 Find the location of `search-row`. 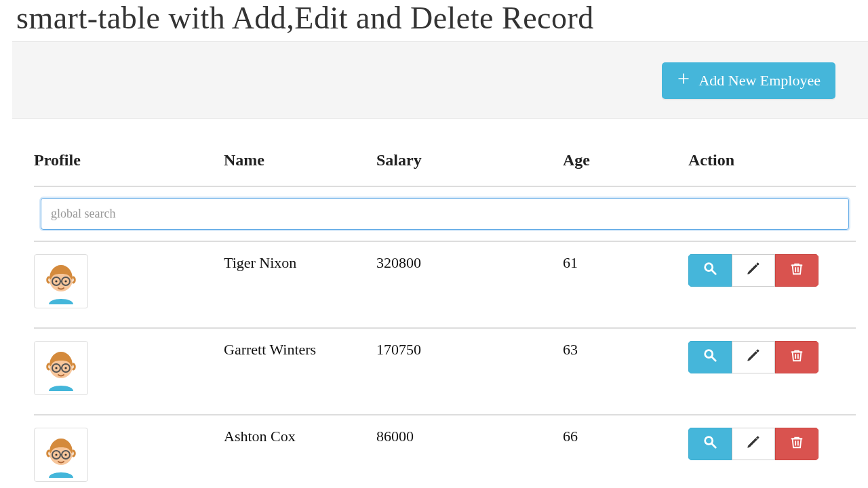

search-row is located at coordinates (445, 214).